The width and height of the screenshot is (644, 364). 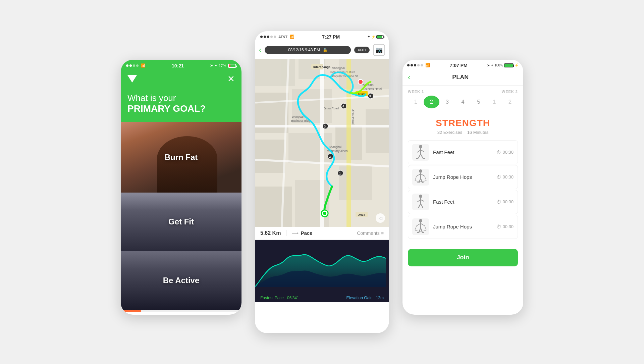 What do you see at coordinates (463, 152) in the screenshot?
I see `exercise-item-1: Fast Feet ⏱ 00:30` at bounding box center [463, 152].